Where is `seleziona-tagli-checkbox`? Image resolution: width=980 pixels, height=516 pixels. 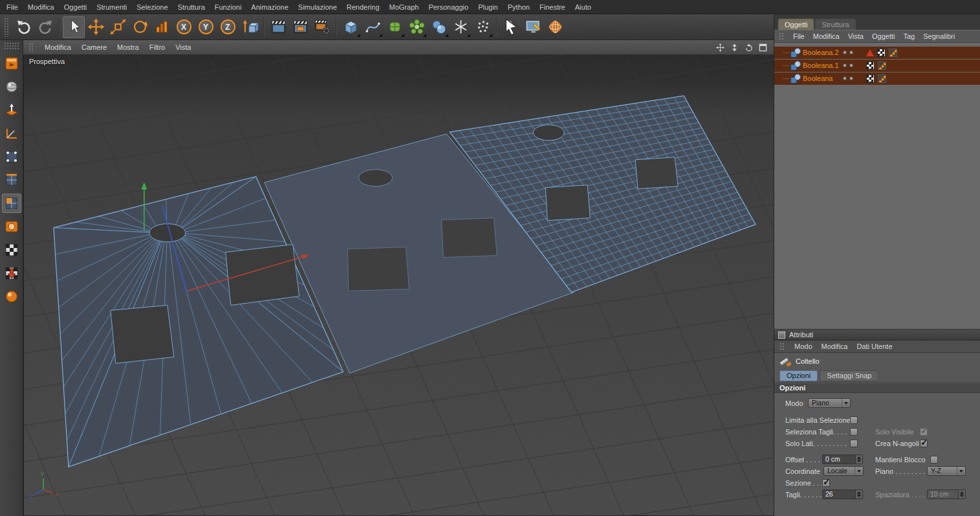 seleziona-tagli-checkbox is located at coordinates (854, 432).